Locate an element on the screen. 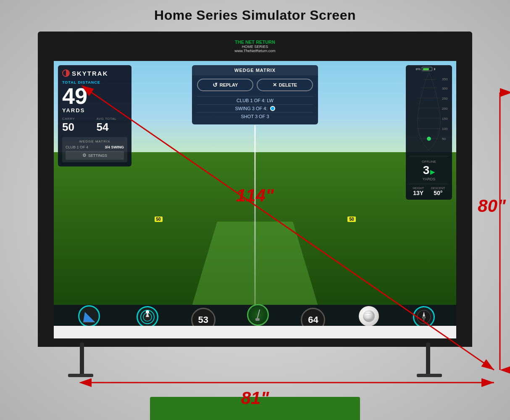 This screenshot has width=510, height=420. svg-text: 300 is located at coordinates (445, 88).